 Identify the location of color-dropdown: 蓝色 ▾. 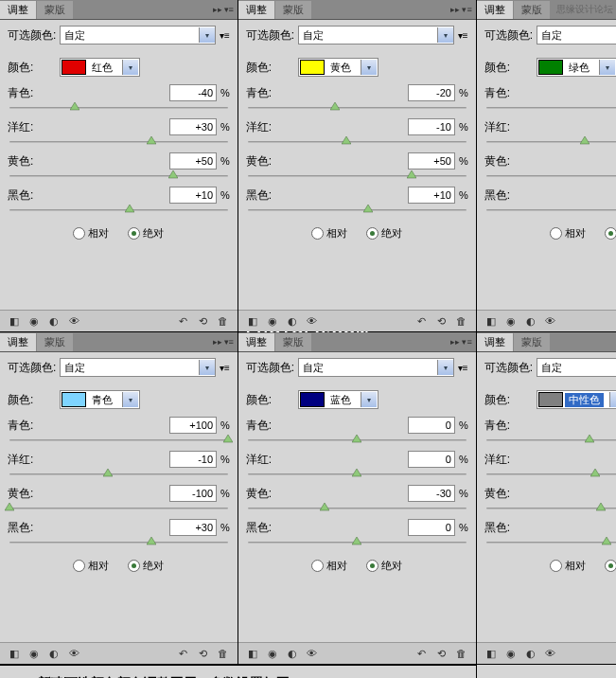
(339, 400).